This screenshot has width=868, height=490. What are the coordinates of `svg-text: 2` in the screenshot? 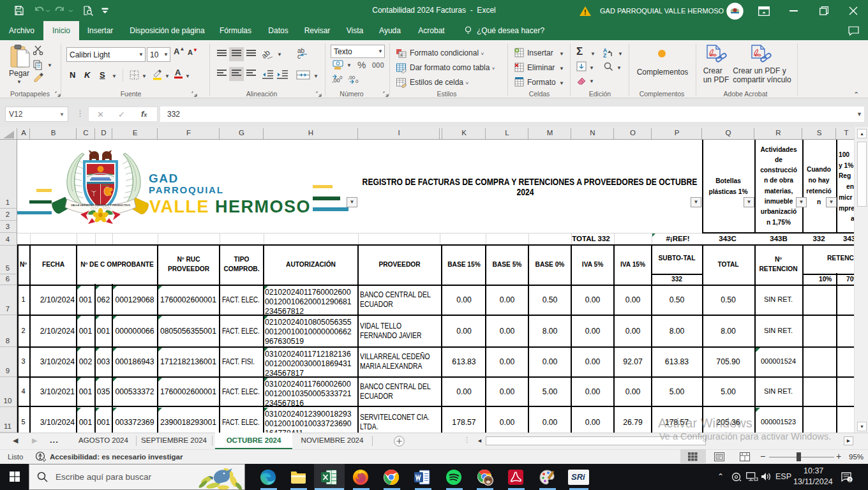 It's located at (850, 480).